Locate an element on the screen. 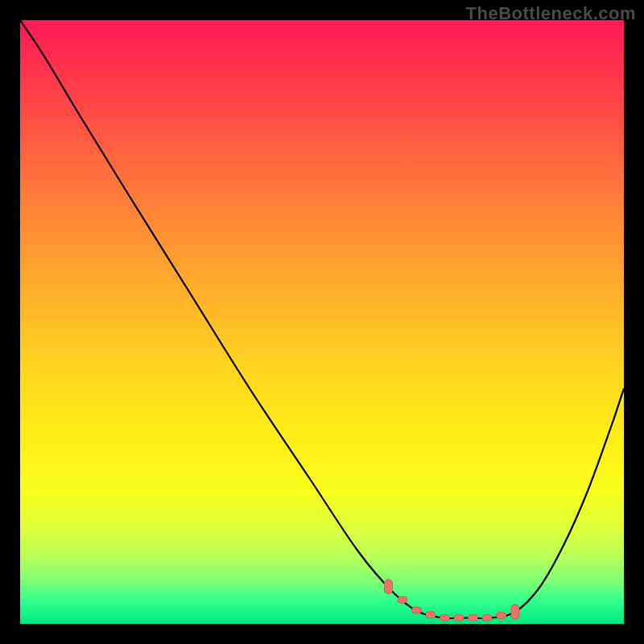 The height and width of the screenshot is (644, 644). watermark-text: TheBottleneck.com is located at coordinates (551, 14).